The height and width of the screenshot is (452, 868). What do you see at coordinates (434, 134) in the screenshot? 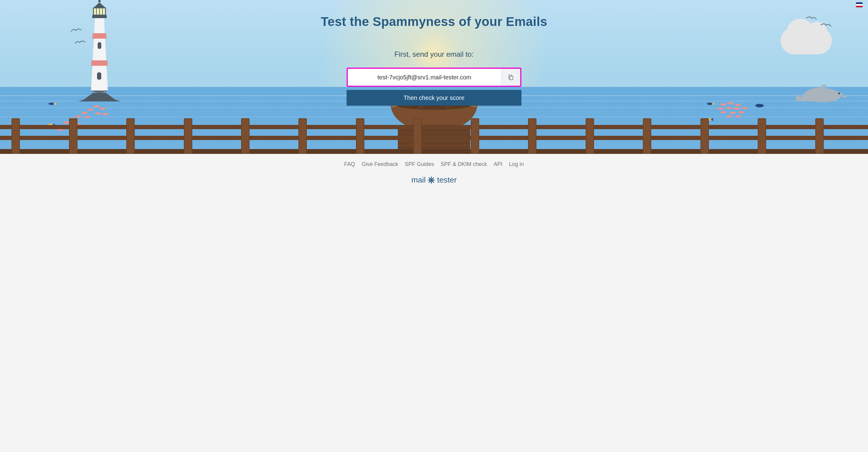
I see `dock-illustration` at bounding box center [434, 134].